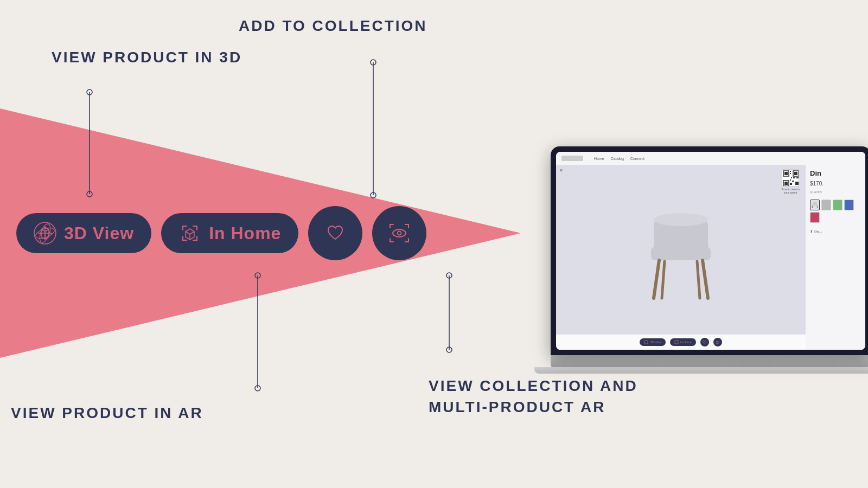 The height and width of the screenshot is (488, 868). What do you see at coordinates (637, 158) in the screenshot?
I see `nav-connect: Connect` at bounding box center [637, 158].